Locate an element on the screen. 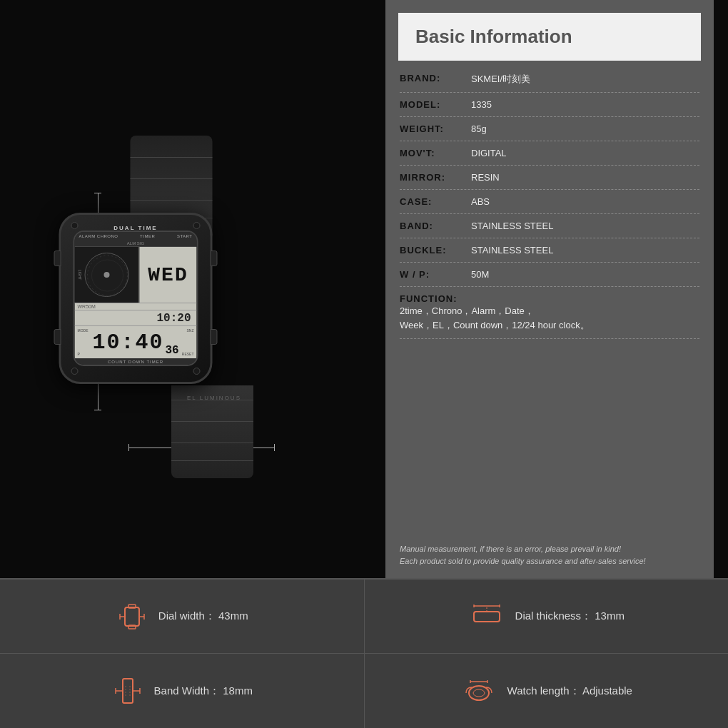  side-button-right-top is located at coordinates (214, 258).